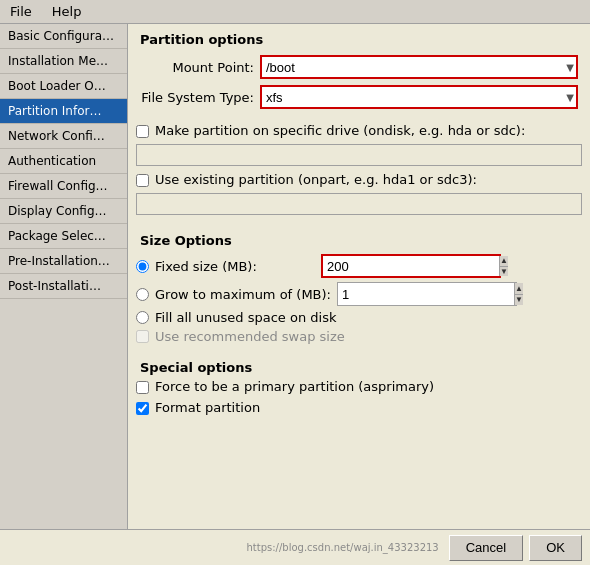 The image size is (590, 565). What do you see at coordinates (316, 180) in the screenshot?
I see `existing-partition-label: Use existing partition (onpart, e.g. hda…` at bounding box center [316, 180].